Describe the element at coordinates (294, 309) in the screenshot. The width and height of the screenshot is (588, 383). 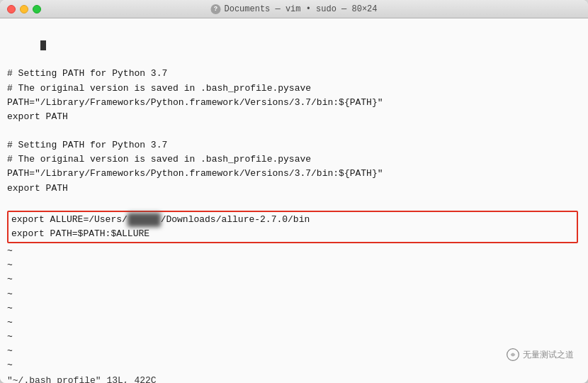
I see `tilde-line5: ~` at that location.